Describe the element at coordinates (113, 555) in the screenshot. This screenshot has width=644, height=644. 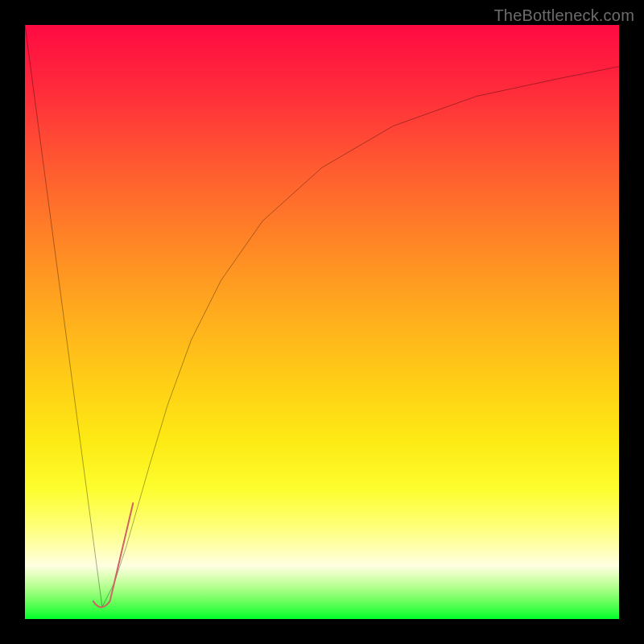
I see `accent-j-mark` at that location.